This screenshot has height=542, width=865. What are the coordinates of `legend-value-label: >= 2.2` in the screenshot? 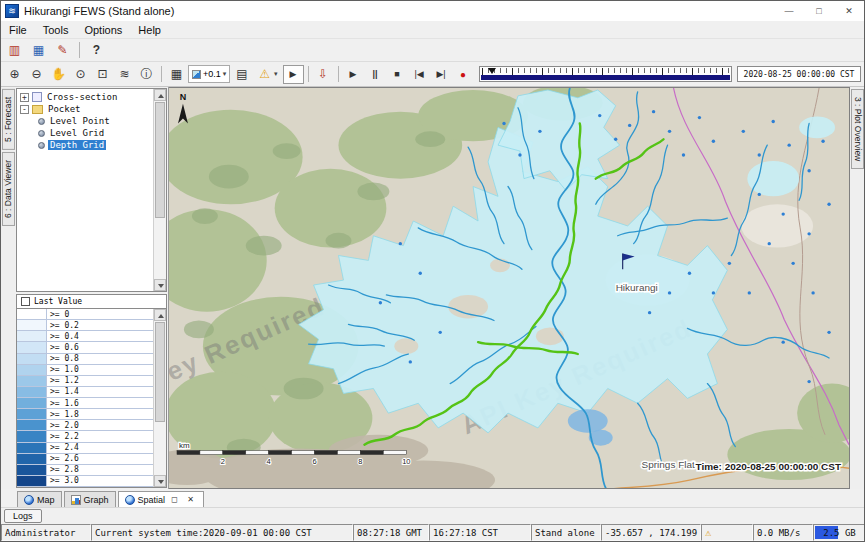 It's located at (63, 436).